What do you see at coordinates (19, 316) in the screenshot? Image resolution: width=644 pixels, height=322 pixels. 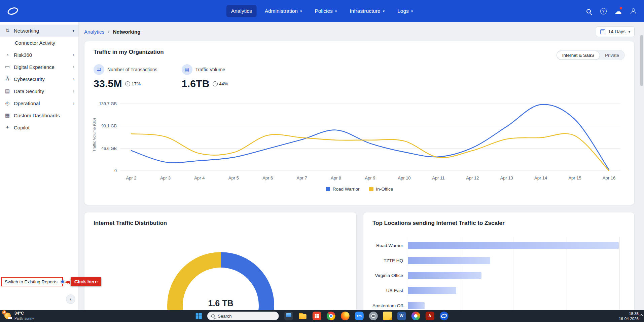 I see `weather-widget: 4 34°C Partly sunny` at bounding box center [19, 316].